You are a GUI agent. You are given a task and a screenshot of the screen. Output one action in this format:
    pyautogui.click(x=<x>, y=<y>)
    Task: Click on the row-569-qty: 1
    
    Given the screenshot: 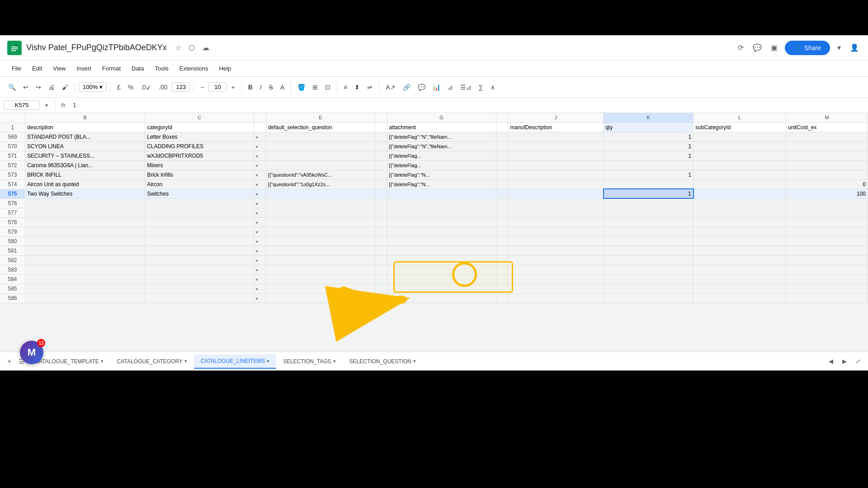 What is the action you would take?
    pyautogui.click(x=648, y=136)
    